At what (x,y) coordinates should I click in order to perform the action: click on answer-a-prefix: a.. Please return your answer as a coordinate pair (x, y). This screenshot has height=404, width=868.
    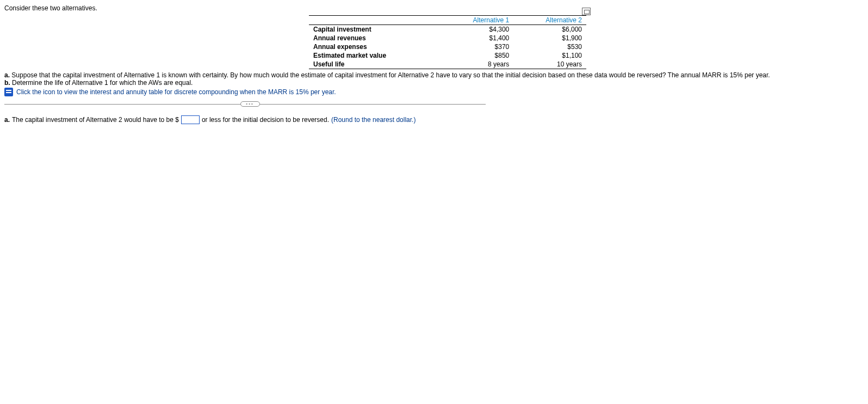
    Looking at the image, I should click on (7, 120).